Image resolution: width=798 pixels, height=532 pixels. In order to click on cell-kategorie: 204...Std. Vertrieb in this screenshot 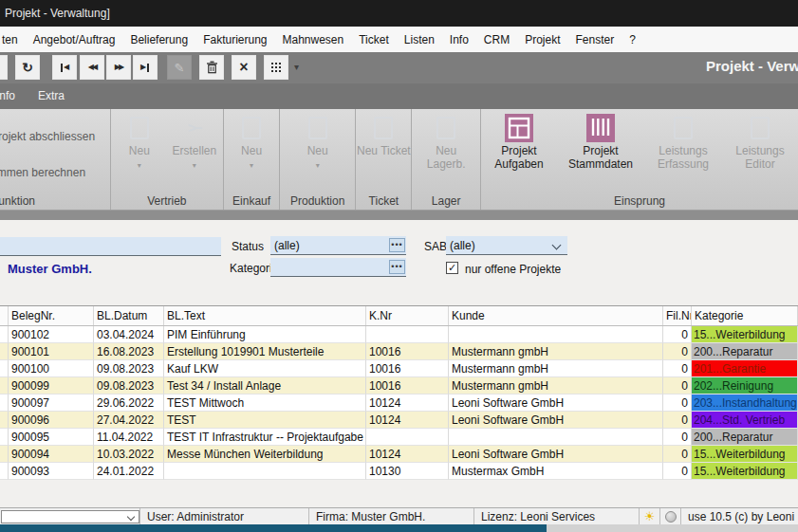, I will do `click(745, 420)`.